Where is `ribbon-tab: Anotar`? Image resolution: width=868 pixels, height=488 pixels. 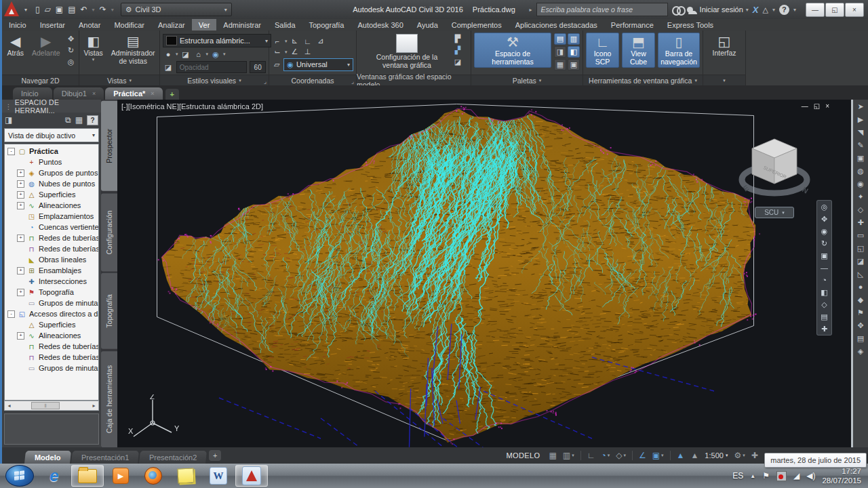
ribbon-tab: Anotar is located at coordinates (90, 24).